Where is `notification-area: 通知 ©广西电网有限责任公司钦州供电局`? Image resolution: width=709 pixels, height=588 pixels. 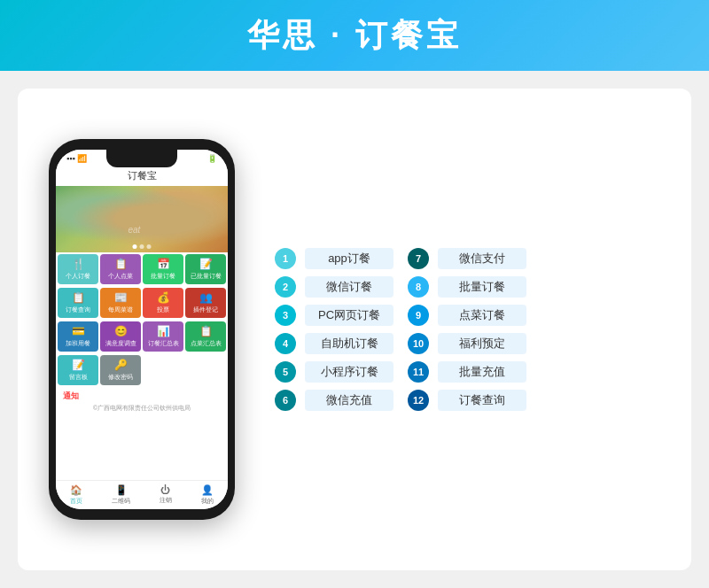 notification-area: 通知 ©广西电网有限责任公司钦州供电局 is located at coordinates (142, 434).